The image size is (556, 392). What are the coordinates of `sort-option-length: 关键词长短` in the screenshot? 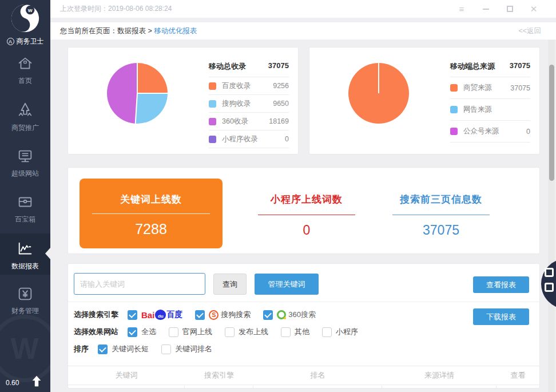 It's located at (124, 349).